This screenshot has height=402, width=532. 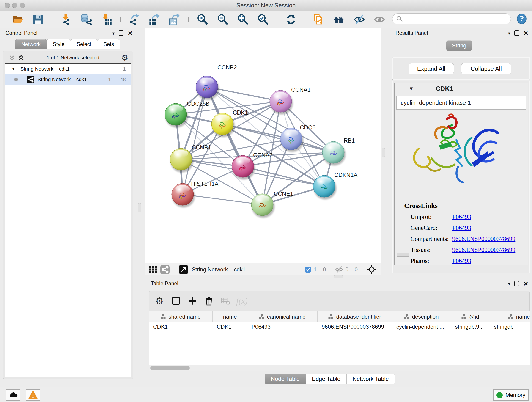 What do you see at coordinates (509, 284) in the screenshot?
I see `table-panel-collapse-icon: ▾` at bounding box center [509, 284].